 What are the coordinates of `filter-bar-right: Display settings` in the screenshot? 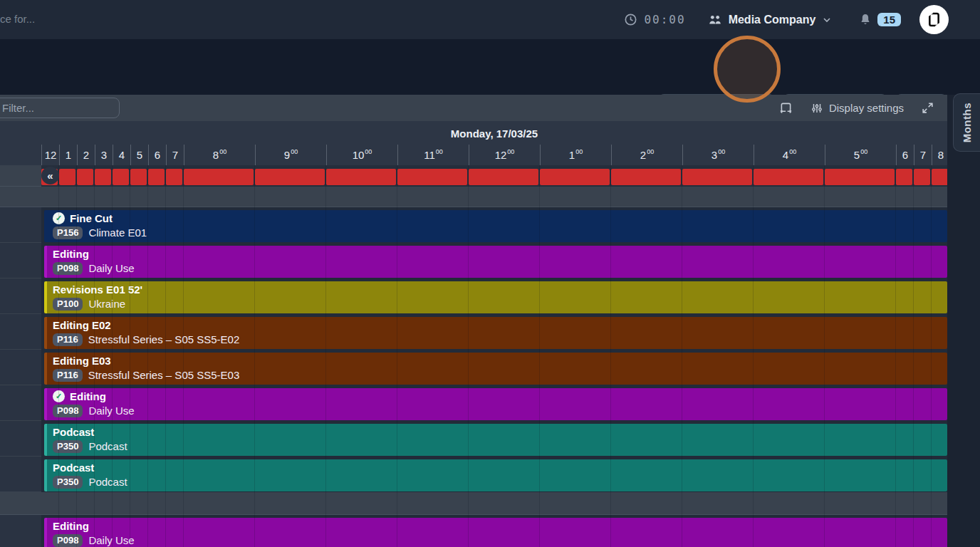 It's located at (856, 108).